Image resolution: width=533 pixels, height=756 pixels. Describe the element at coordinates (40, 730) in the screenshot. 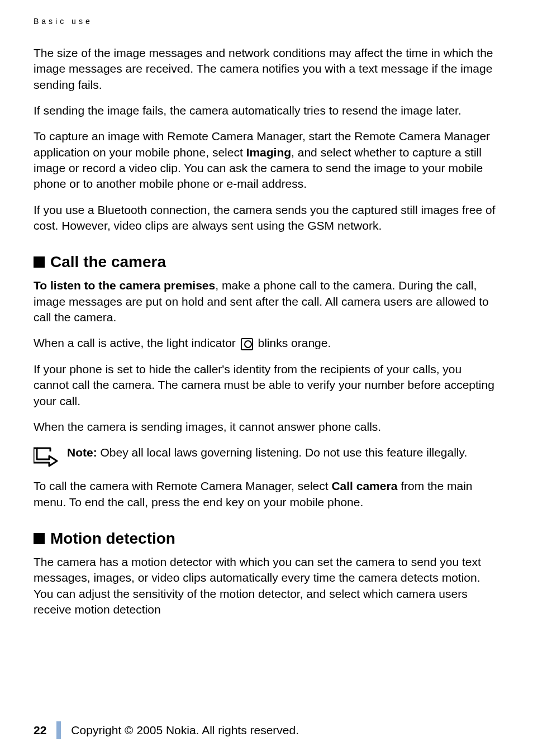

I see `page-number: 22` at that location.